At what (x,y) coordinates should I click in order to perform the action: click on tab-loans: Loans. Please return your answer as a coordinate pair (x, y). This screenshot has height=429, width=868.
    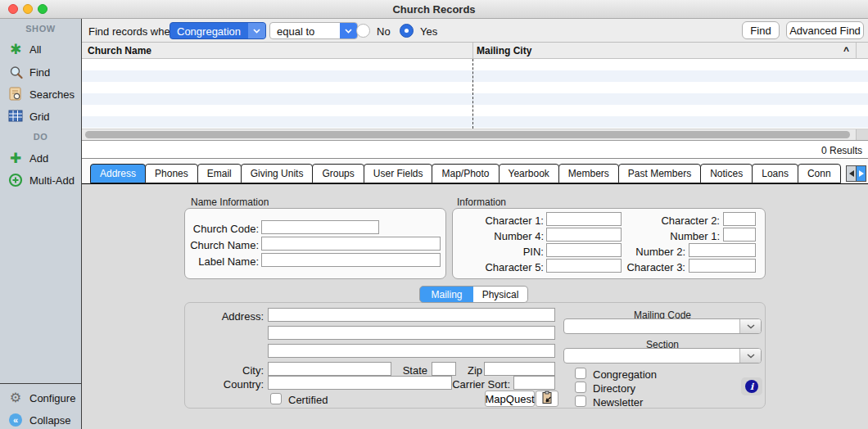
    Looking at the image, I should click on (775, 174).